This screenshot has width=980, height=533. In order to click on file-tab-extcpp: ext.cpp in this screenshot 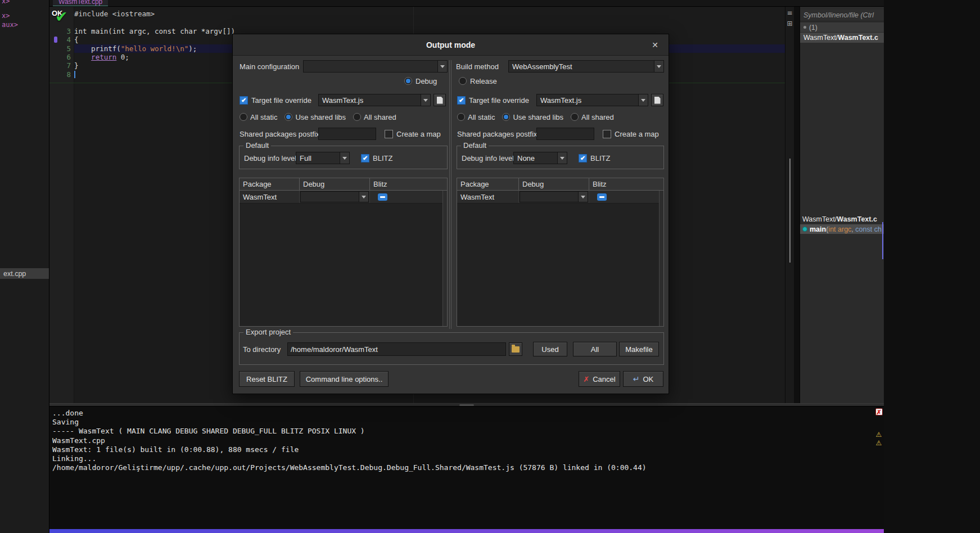, I will do `click(25, 273)`.